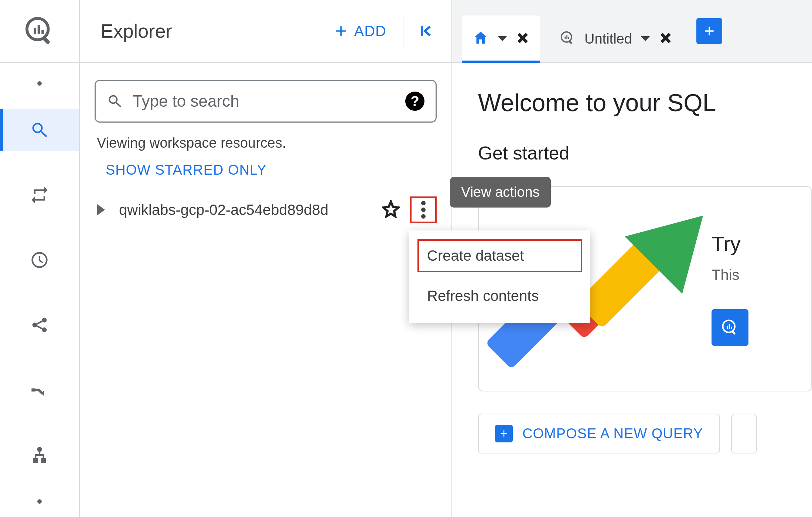 The height and width of the screenshot is (517, 812). I want to click on rail-pipelines, so click(40, 390).